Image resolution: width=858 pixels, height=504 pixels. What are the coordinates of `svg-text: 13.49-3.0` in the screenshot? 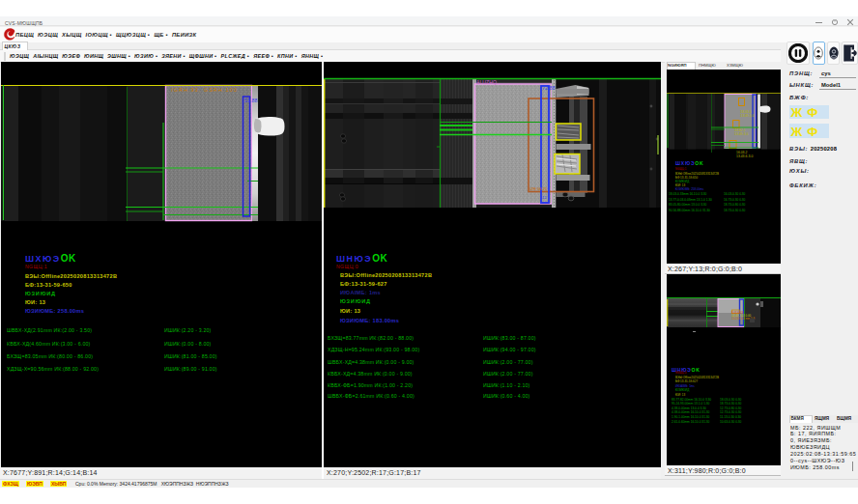 It's located at (741, 133).